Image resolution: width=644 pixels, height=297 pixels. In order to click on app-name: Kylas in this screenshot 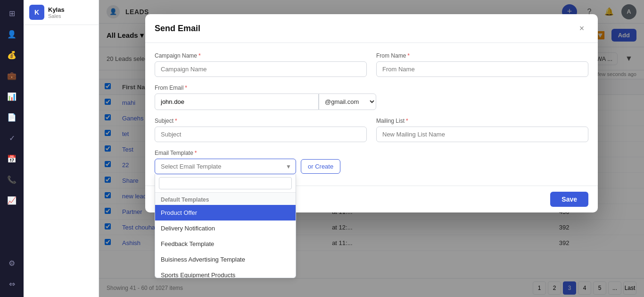, I will do `click(57, 9)`.